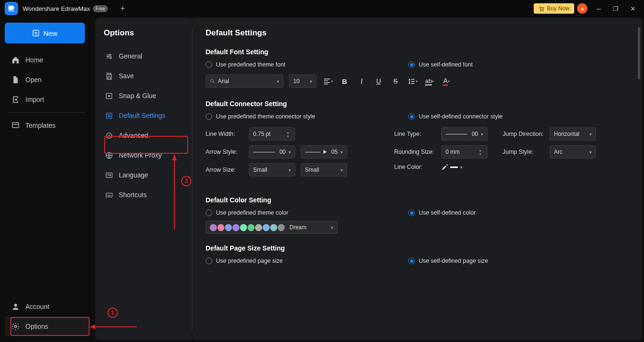  I want to click on scrollbar, so click(639, 53).